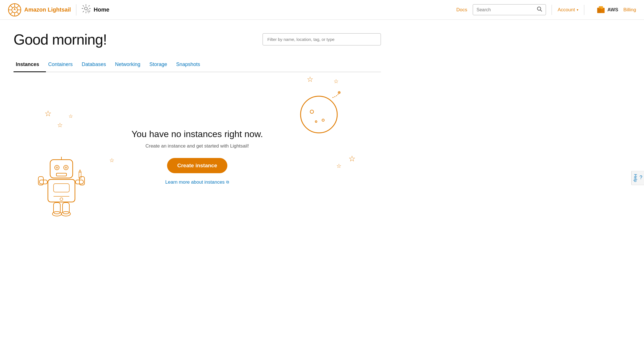 The width and height of the screenshot is (644, 356). What do you see at coordinates (197, 146) in the screenshot?
I see `empty-state-subtitle: Create an instance and get started with …` at bounding box center [197, 146].